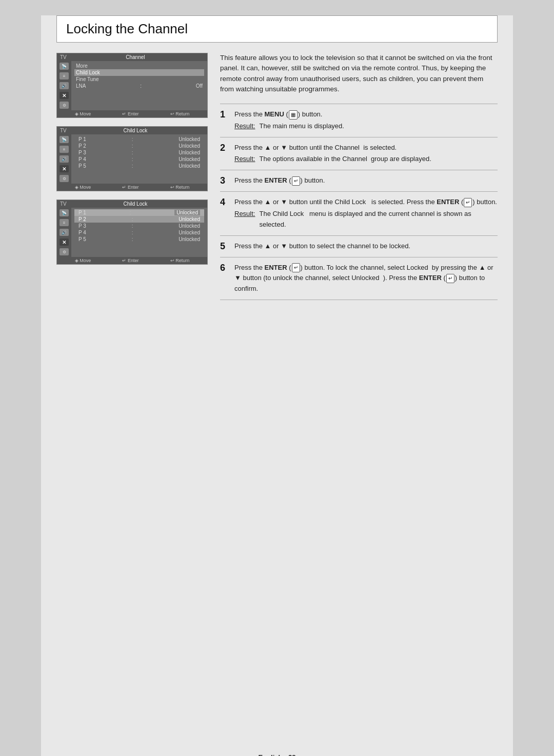 The image size is (554, 756). Describe the element at coordinates (366, 220) in the screenshot. I see `step-4-result: Result: The Child Lock menu is displayed…` at that location.